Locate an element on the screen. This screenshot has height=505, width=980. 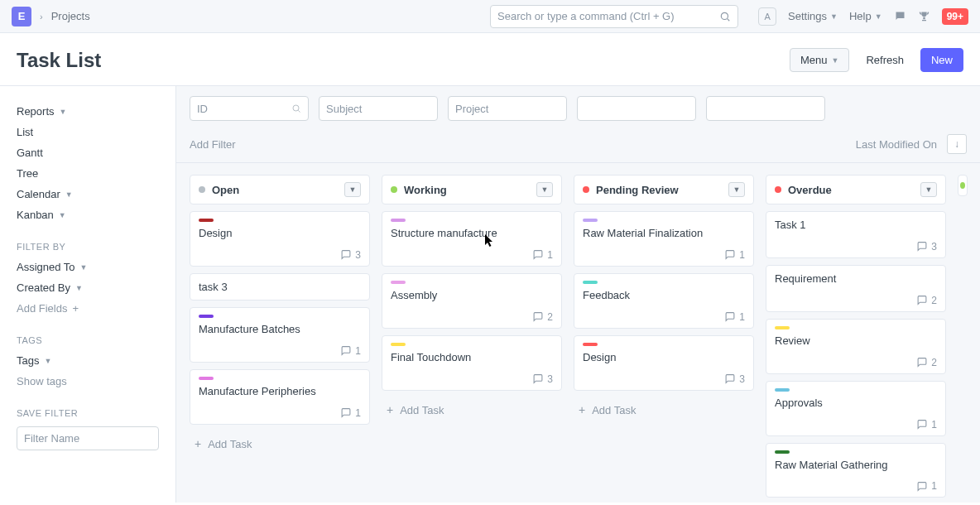
filter-project-input is located at coordinates (507, 109).